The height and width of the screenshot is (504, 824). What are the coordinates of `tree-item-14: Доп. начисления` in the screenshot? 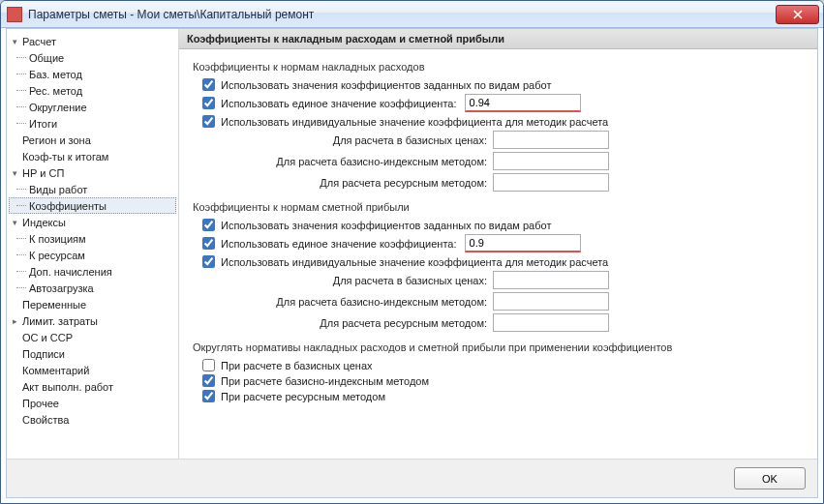 It's located at (93, 271).